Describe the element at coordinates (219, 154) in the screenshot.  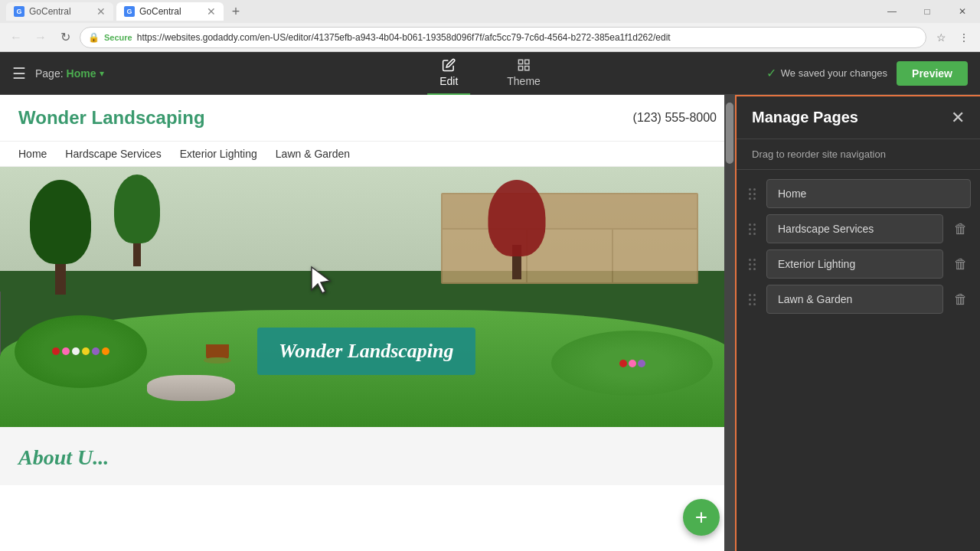
I see `nav-exterior-lighting: Exterior Lighting` at that location.